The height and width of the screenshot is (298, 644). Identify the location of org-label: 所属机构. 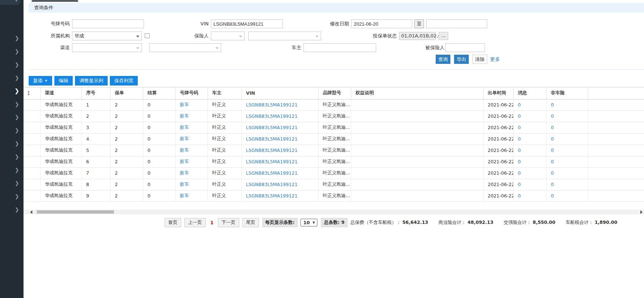
(57, 36).